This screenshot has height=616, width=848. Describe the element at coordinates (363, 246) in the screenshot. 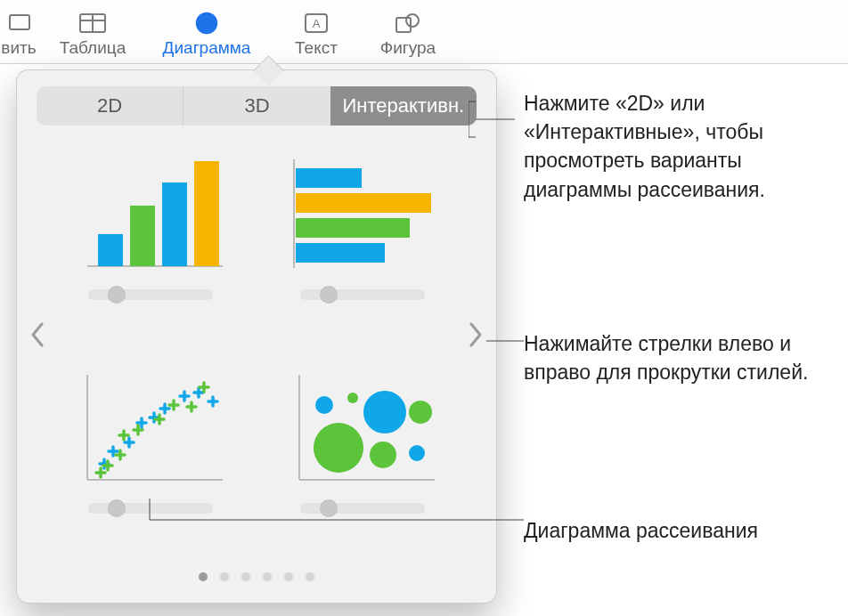

I see `chart-option-bar` at that location.